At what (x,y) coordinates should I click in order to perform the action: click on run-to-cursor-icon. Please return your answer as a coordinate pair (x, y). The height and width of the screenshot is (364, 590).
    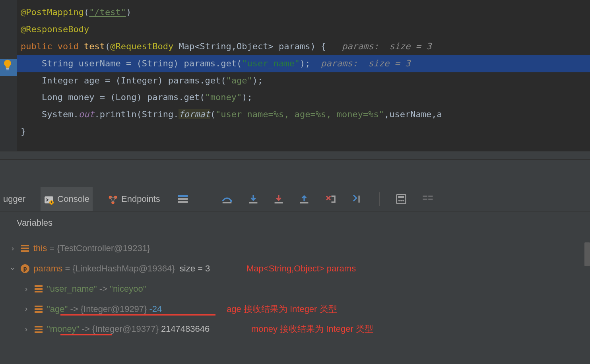
    Looking at the image, I should click on (357, 199).